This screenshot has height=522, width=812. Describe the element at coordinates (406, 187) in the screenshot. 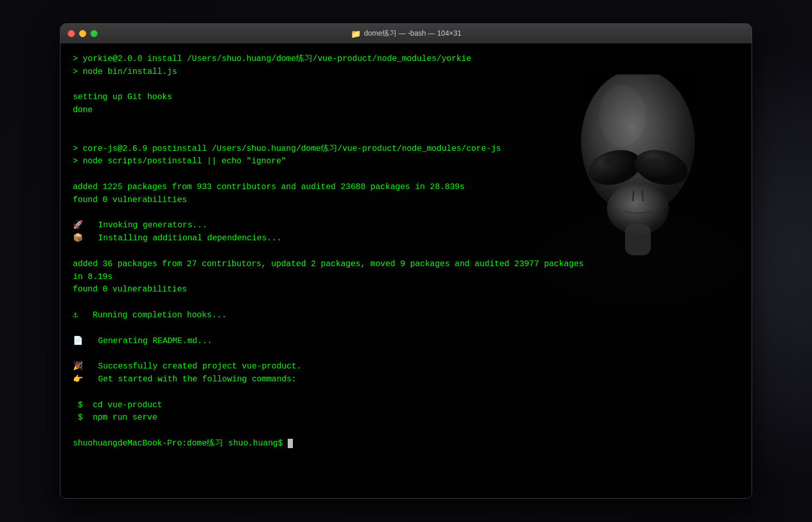

I see `terminal-line: added 1225 packages from 933 contributor…` at that location.